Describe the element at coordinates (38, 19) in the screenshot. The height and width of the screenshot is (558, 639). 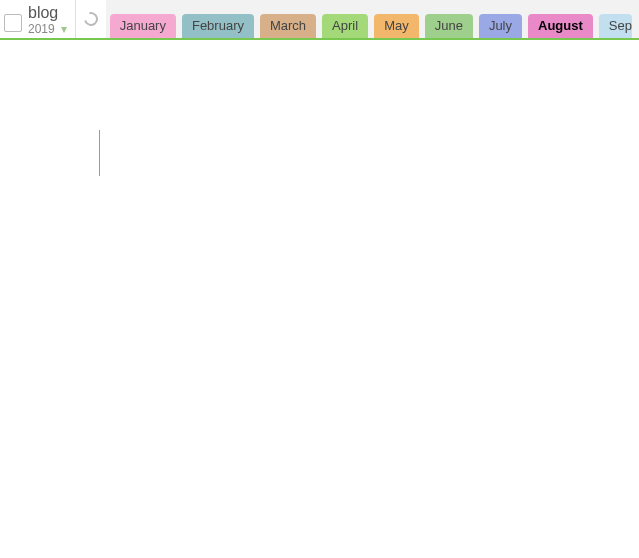
I see `notebook-selector: blog 2019 ▾` at that location.